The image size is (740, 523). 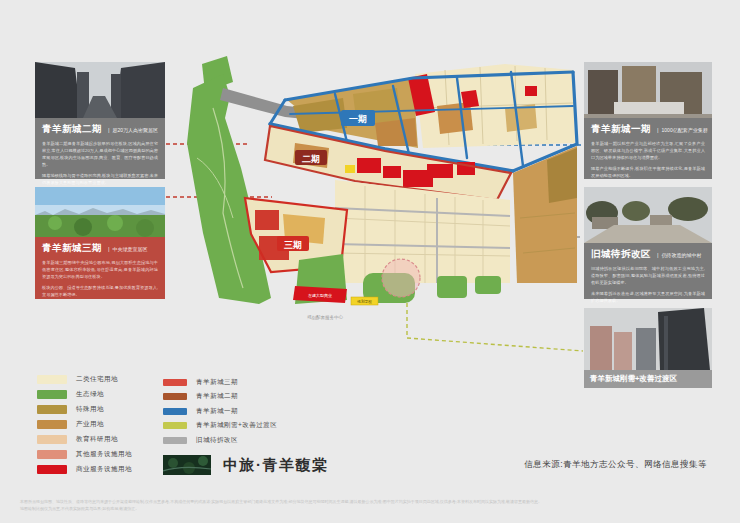 I want to click on card-phase1: 青羊新城一期 | 1000亿配套产业集群 青羊新城一期以航空产业与总部经济为主导…, so click(x=648, y=120).